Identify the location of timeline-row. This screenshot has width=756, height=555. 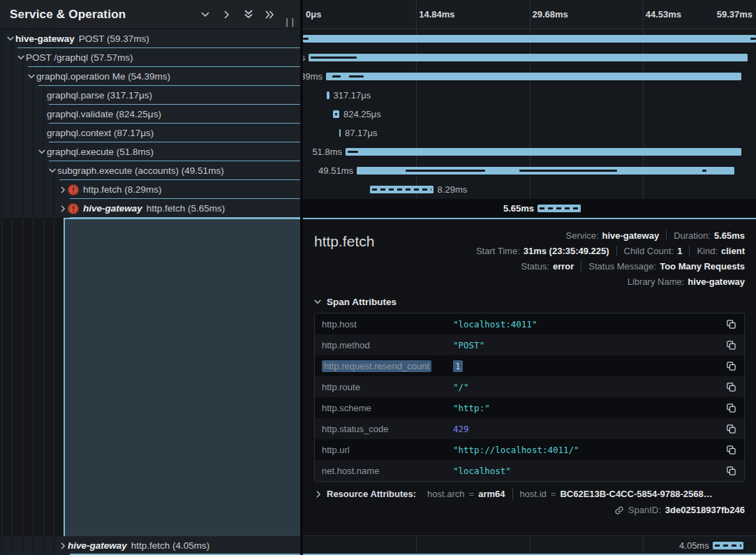
(529, 39).